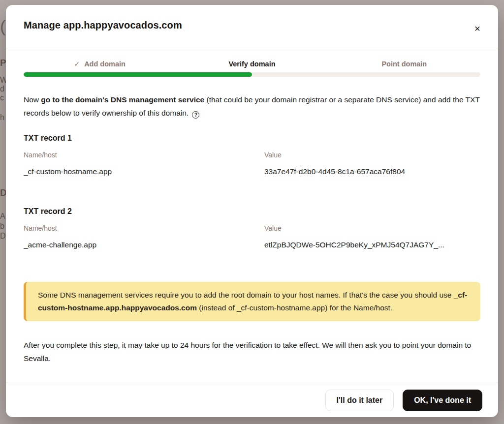 The image size is (504, 424). I want to click on background-text-fragment: (, so click(3, 26).